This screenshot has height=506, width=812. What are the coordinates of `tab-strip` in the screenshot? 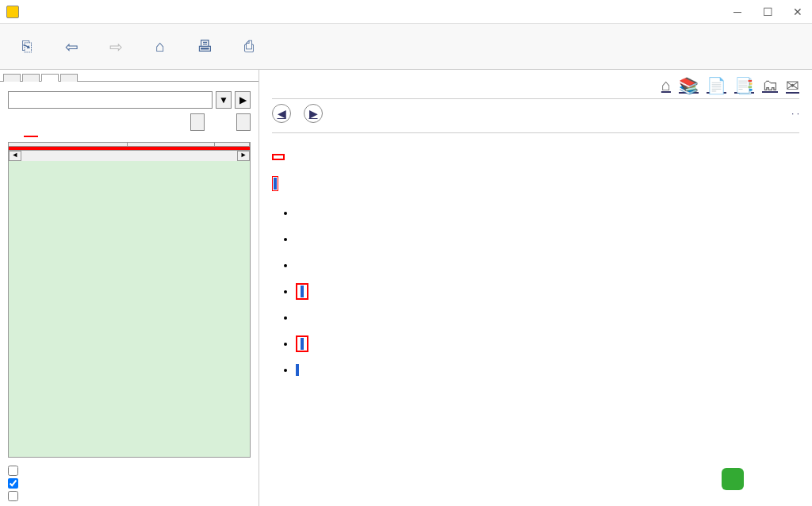 It's located at (129, 76).